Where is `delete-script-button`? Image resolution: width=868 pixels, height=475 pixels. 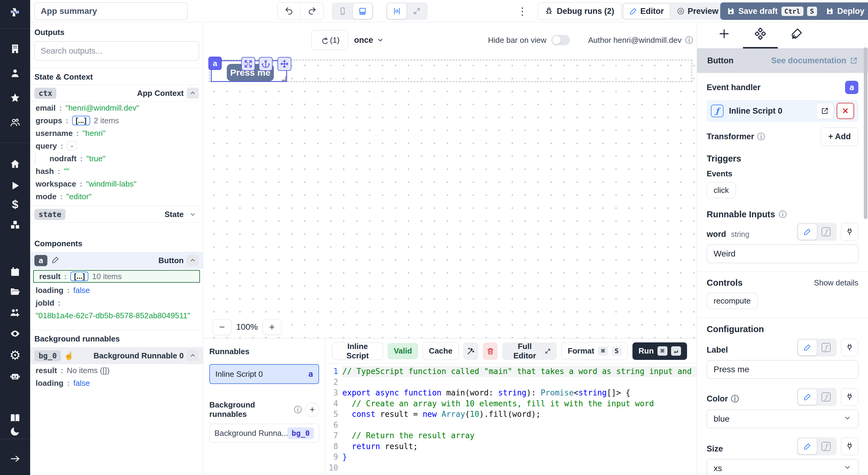
delete-script-button is located at coordinates (491, 351).